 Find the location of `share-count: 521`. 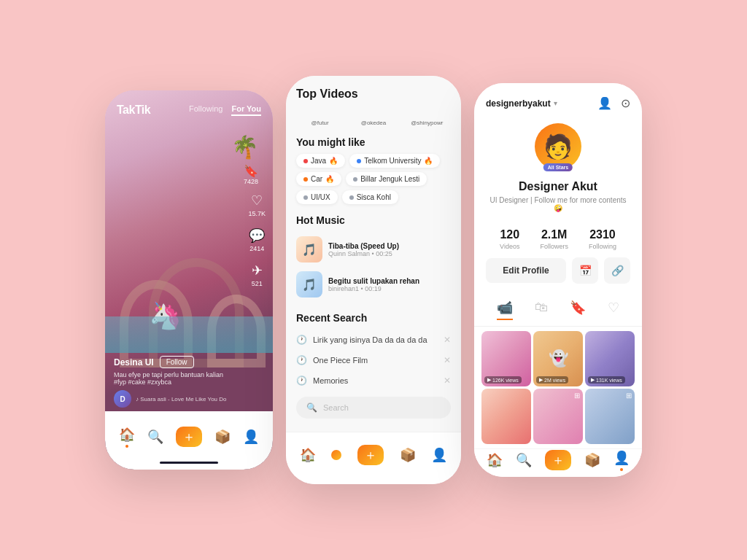

share-count: 521 is located at coordinates (257, 284).